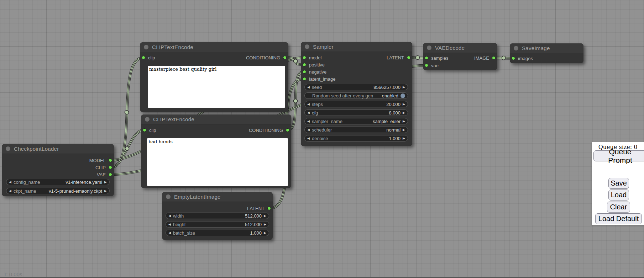  I want to click on widget-label: cfg, so click(315, 113).